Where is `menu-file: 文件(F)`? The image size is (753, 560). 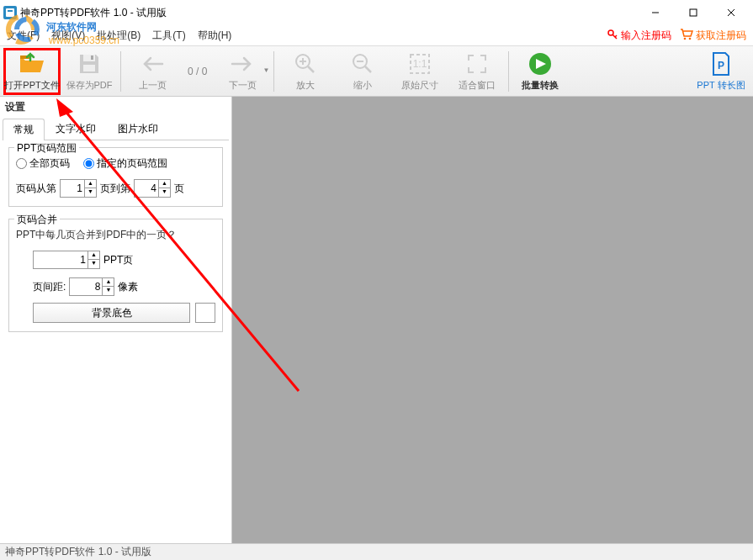
menu-file: 文件(F) is located at coordinates (24, 35).